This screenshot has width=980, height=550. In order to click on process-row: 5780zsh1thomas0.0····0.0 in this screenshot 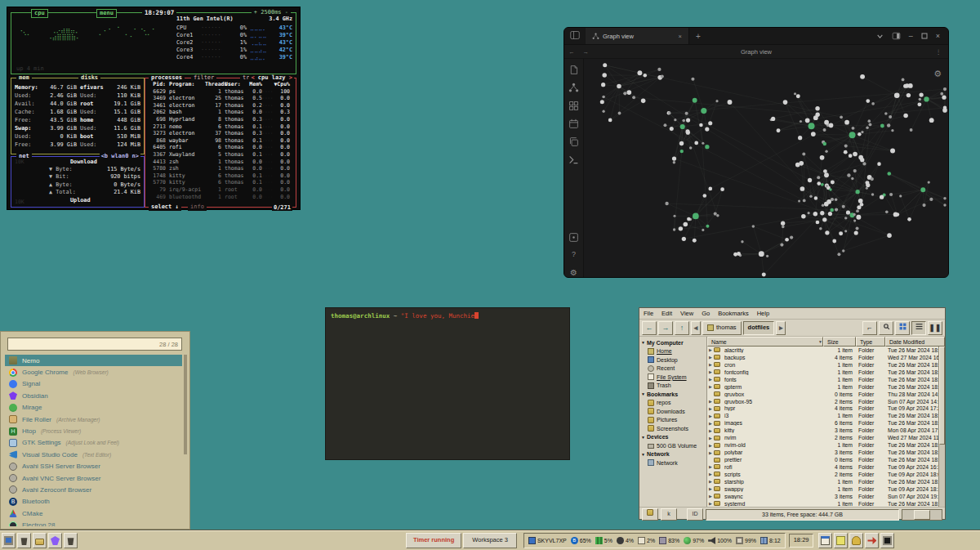, I will do `click(220, 168)`.